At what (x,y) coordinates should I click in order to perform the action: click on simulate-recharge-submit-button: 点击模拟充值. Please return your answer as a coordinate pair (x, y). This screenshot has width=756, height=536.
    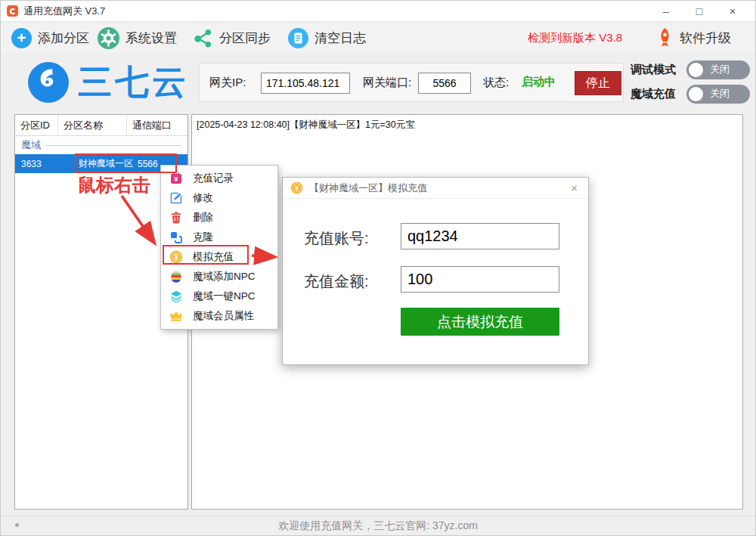
    Looking at the image, I should click on (480, 322).